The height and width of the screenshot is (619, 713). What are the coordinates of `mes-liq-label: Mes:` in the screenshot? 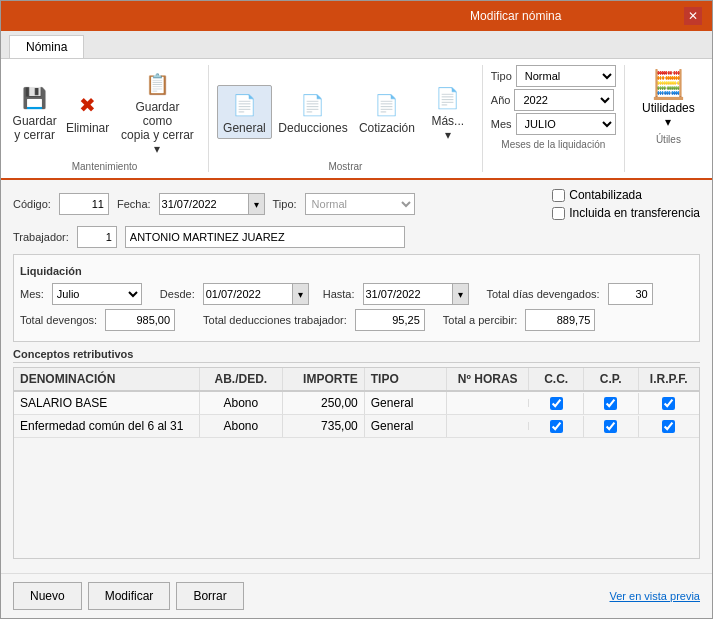 It's located at (32, 294).